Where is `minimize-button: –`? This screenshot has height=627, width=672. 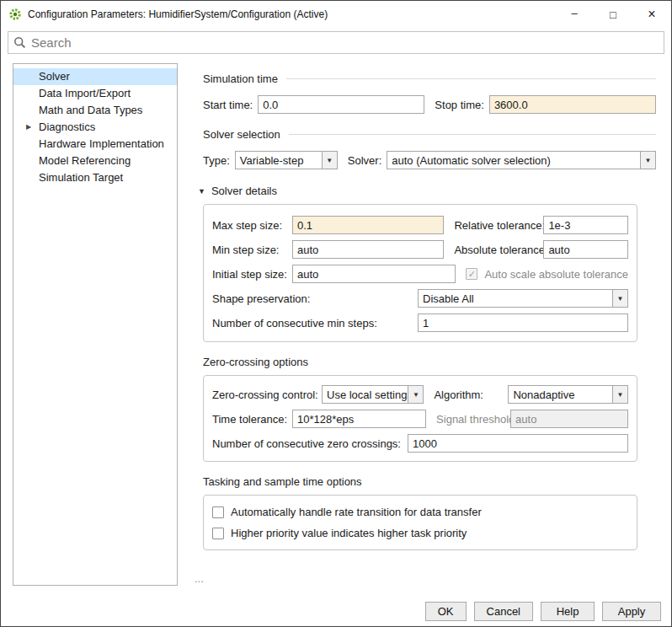 minimize-button: – is located at coordinates (574, 14).